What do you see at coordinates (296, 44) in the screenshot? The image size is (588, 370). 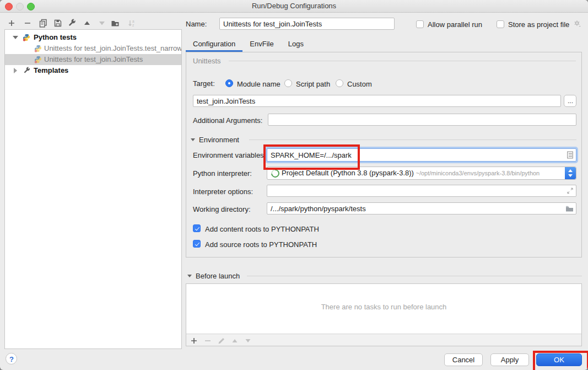 I see `tab-logs: Logs` at bounding box center [296, 44].